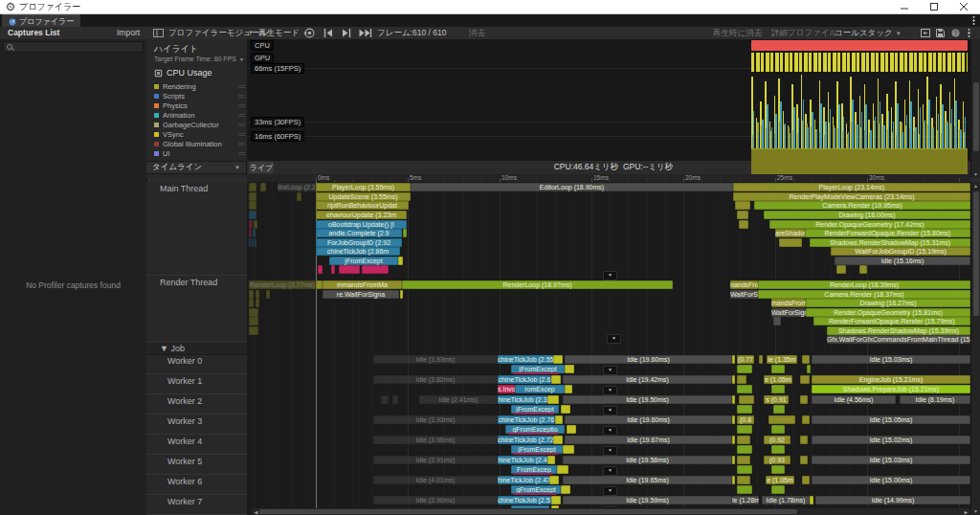  What do you see at coordinates (199, 144) in the screenshot?
I see `legend-item-global-illumination: Global Illumination==` at bounding box center [199, 144].